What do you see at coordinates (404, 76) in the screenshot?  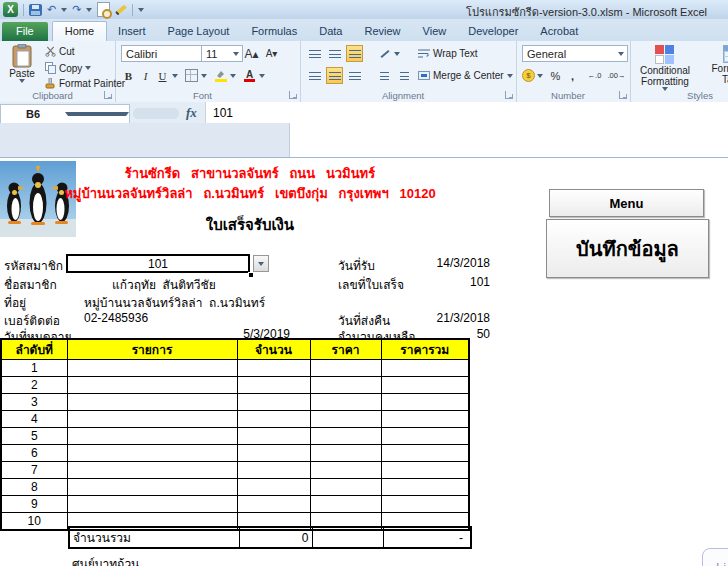 I see `increase-indent-button` at bounding box center [404, 76].